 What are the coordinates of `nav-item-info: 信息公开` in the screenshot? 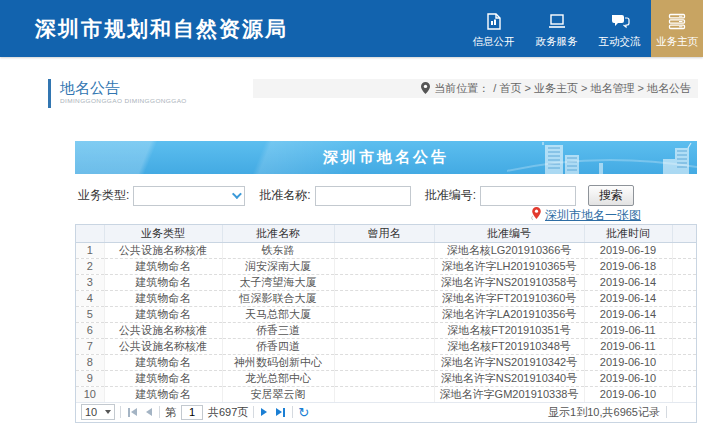 It's located at (494, 28).